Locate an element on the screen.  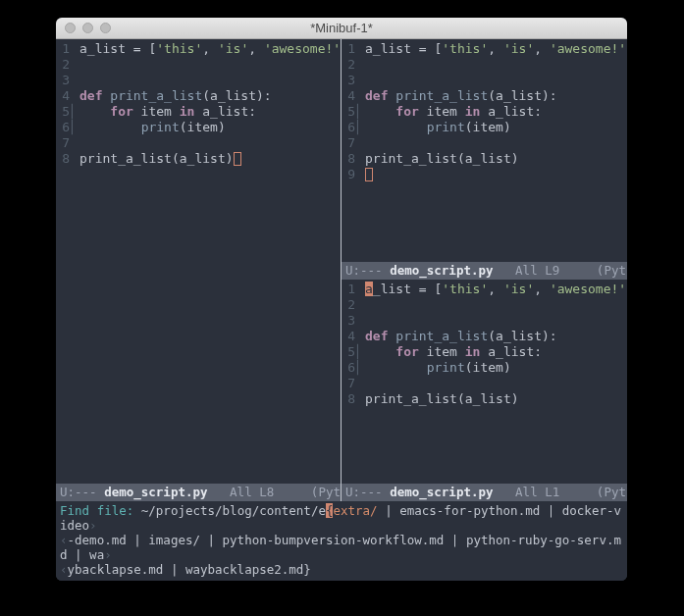
modeline-right-bottom: U:--- demo_script.py All L1 (Pyth is located at coordinates (485, 492).